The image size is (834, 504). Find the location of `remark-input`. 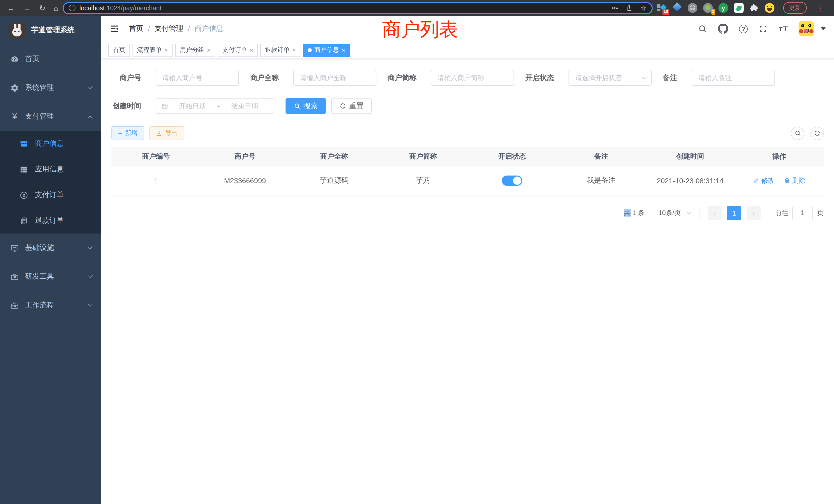

remark-input is located at coordinates (733, 78).